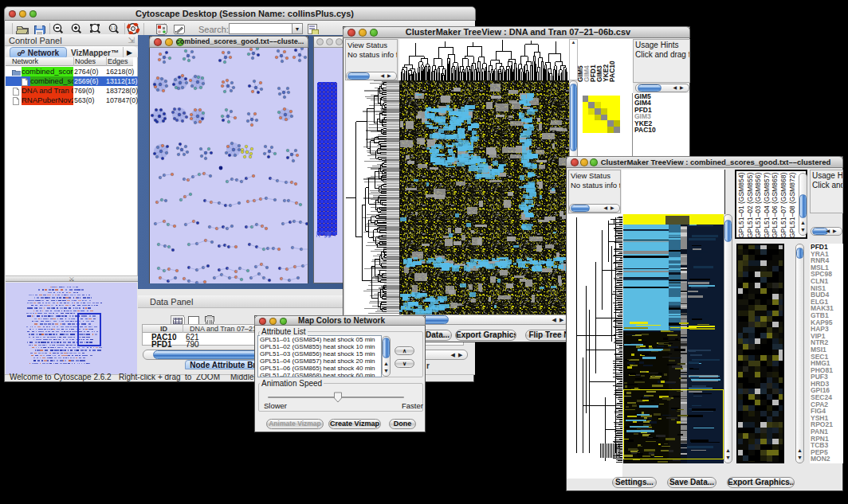  I want to click on svg-text: GPL51–01 (GSM854), so click(741, 205).